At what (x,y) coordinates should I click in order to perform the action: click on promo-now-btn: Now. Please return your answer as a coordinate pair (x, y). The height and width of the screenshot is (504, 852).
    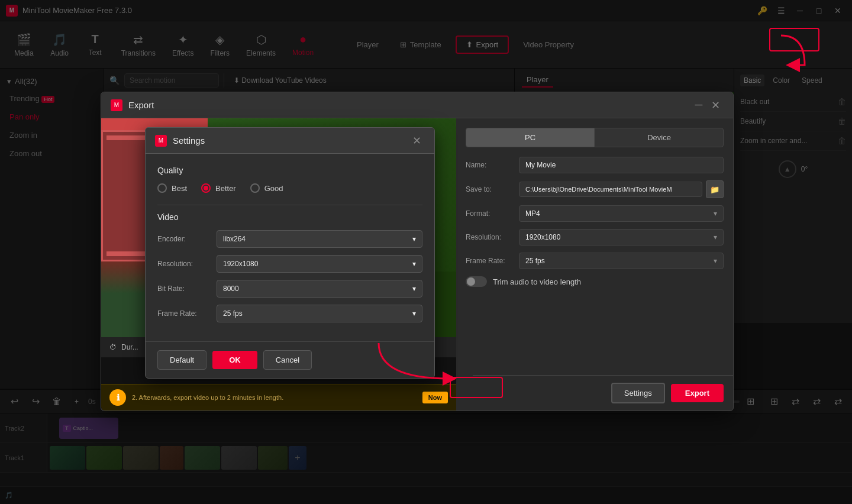
    Looking at the image, I should click on (435, 398).